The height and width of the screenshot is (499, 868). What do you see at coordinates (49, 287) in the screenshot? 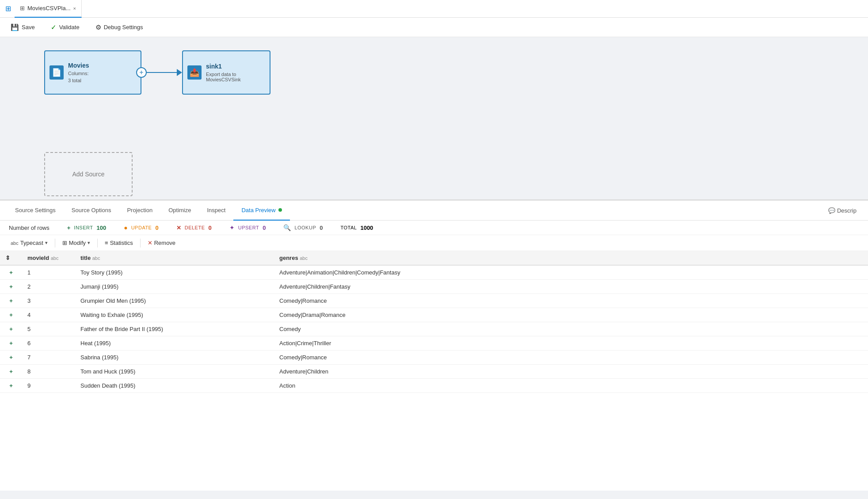
I see `cell-movieid: 2` at bounding box center [49, 287].